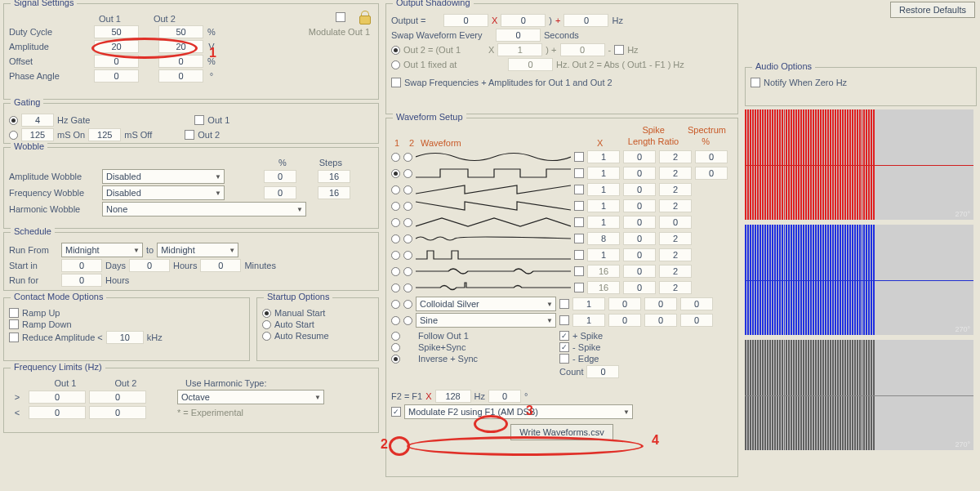 The image size is (980, 491). I want to click on gate-hz-radio, so click(13, 121).